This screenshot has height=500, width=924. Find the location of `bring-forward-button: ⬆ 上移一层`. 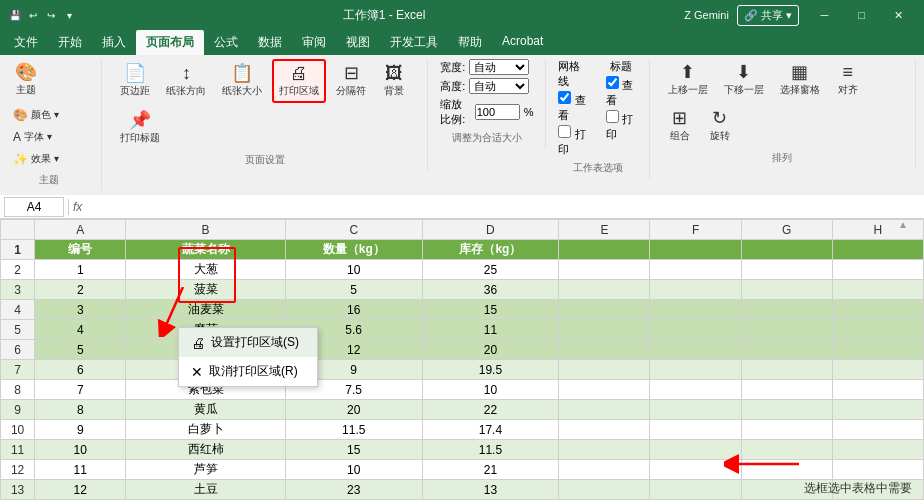

bring-forward-button: ⬆ 上移一层 is located at coordinates (688, 80).